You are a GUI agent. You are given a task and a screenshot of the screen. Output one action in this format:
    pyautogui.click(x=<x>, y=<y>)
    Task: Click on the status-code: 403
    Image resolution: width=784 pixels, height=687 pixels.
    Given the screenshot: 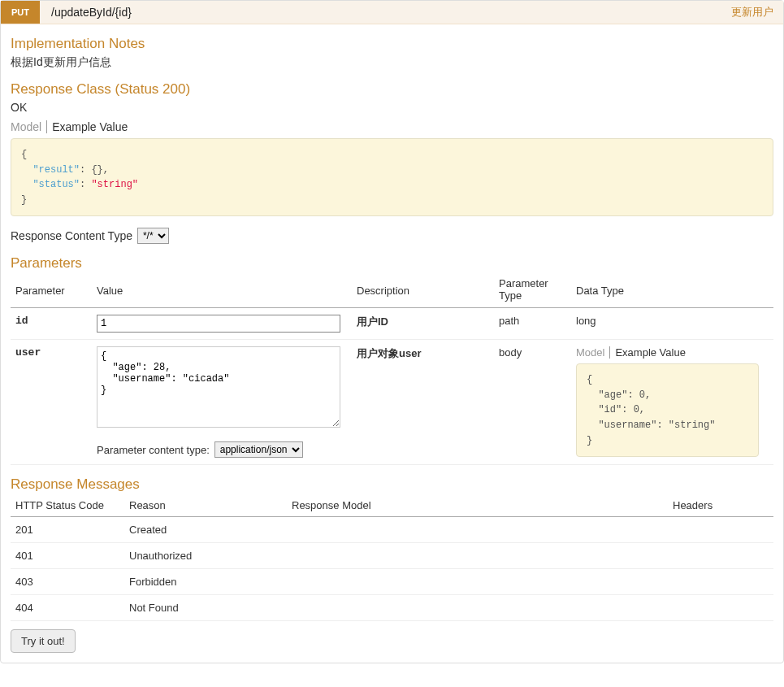 What is the action you would take?
    pyautogui.click(x=67, y=582)
    